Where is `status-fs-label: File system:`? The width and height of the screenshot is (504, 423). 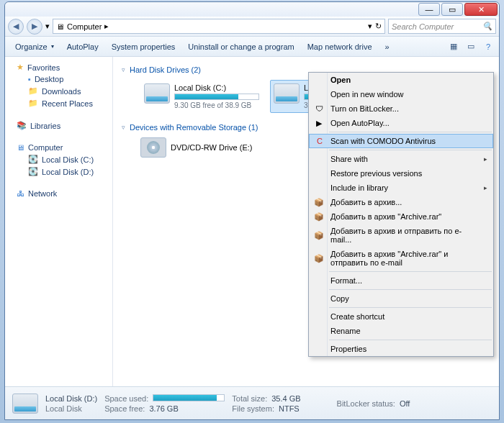
status-fs-label: File system: is located at coordinates (253, 409).